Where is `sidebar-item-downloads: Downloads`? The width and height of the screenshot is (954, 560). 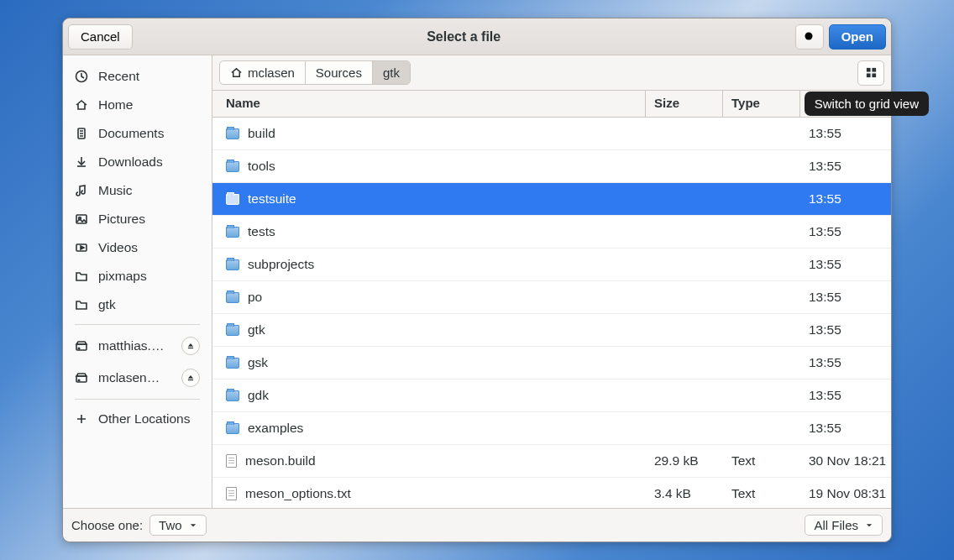
sidebar-item-downloads: Downloads is located at coordinates (138, 162).